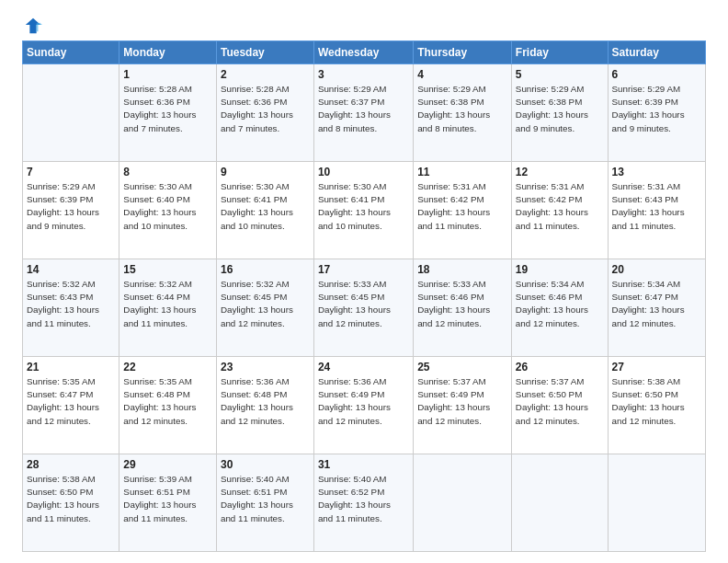  Describe the element at coordinates (72, 503) in the screenshot. I see `day-cell: 28Sunrise: 5:38 AM Sunset: 6:50 PM Dayli…` at that location.